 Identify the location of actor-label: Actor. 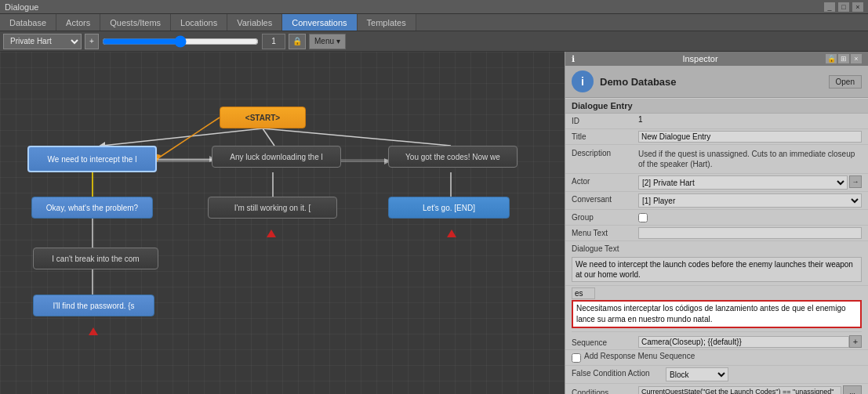
(605, 180).